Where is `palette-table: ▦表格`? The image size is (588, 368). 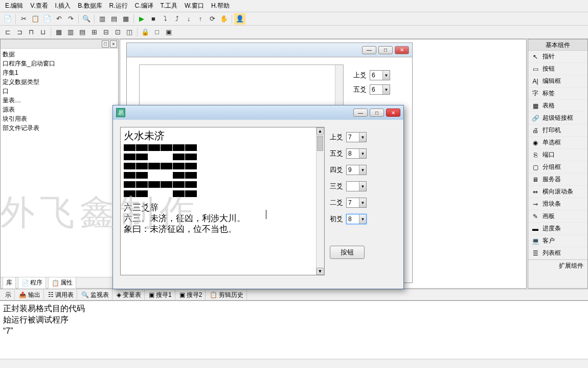 palette-table: ▦表格 is located at coordinates (558, 106).